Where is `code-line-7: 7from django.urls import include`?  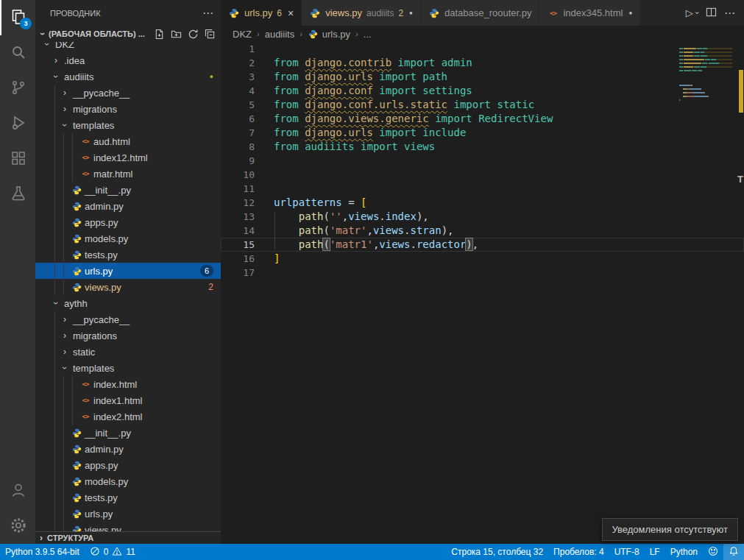 code-line-7: 7from django.urls import include is located at coordinates (483, 132).